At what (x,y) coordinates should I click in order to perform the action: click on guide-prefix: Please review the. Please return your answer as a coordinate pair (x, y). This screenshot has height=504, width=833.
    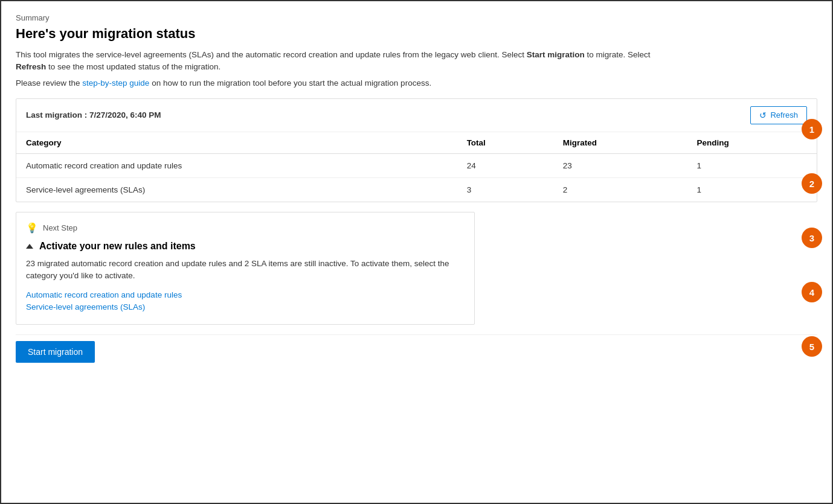
    Looking at the image, I should click on (49, 83).